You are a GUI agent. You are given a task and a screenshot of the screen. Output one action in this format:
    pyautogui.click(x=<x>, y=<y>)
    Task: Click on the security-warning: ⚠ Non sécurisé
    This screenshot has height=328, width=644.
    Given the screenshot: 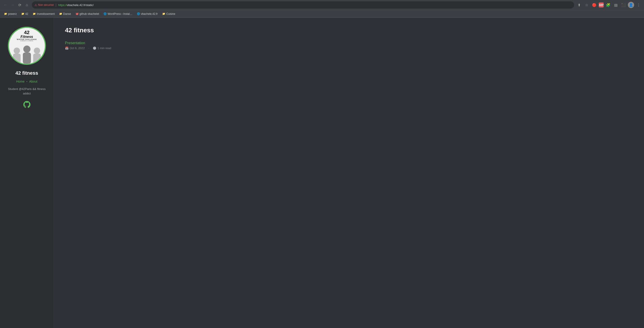 What is the action you would take?
    pyautogui.click(x=44, y=5)
    